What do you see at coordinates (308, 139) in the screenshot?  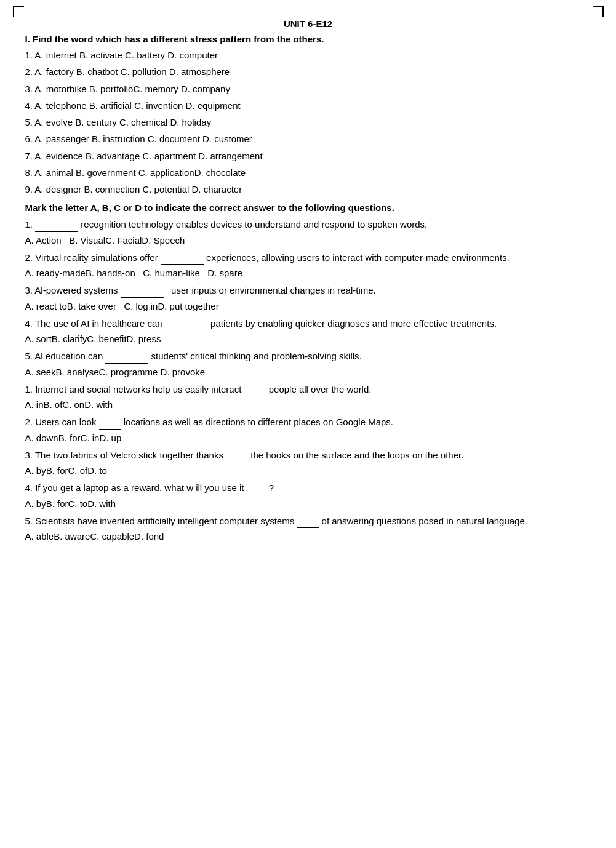 I see `list-item: 6. A. passenger B. instruction C. docume…` at bounding box center [308, 139].